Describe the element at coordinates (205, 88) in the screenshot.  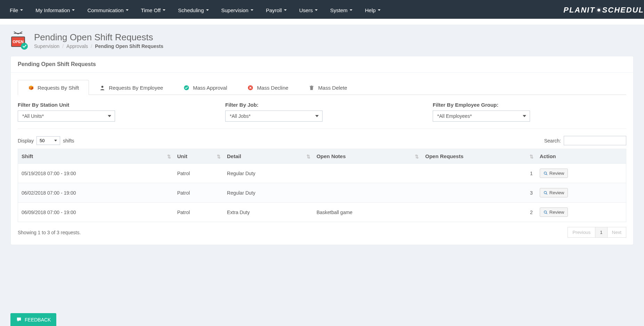
I see `tab-mass-approval: Mass Approval` at that location.